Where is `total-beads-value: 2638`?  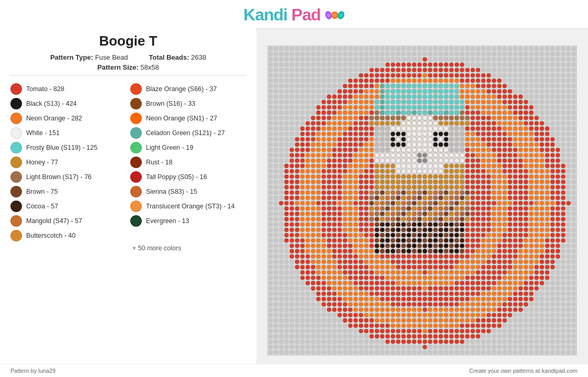 total-beads-value: 2638 is located at coordinates (199, 58).